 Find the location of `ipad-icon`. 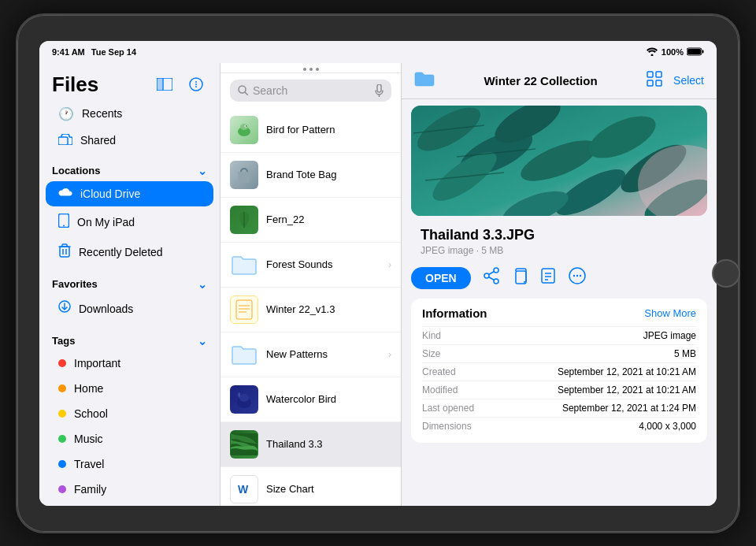

ipad-icon is located at coordinates (64, 222).